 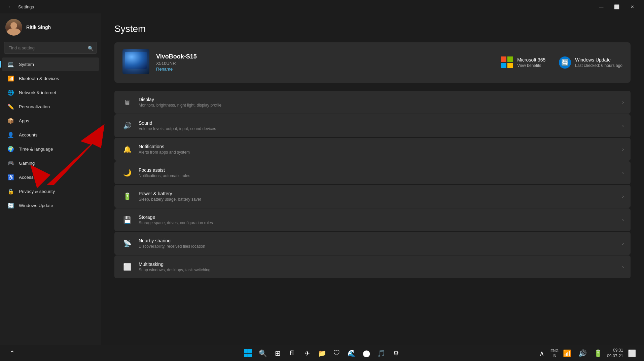 What do you see at coordinates (380, 223) in the screenshot?
I see `storage-desc: Storage space, drives, configuration rul…` at bounding box center [380, 223].